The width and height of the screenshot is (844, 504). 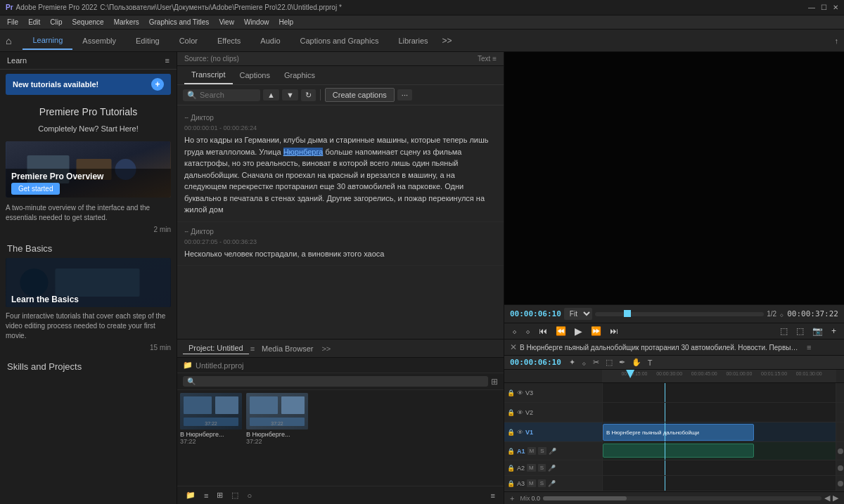 I want to click on mute-button-a2: M, so click(x=532, y=468).